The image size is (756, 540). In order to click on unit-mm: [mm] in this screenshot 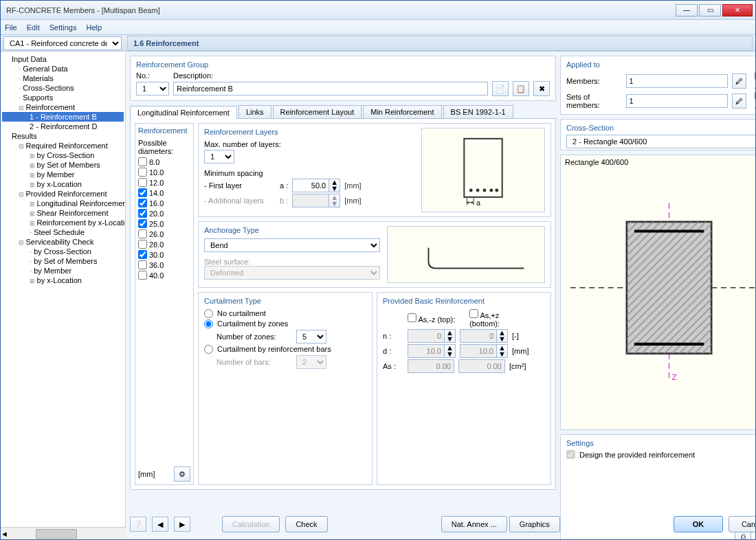, I will do `click(146, 474)`.